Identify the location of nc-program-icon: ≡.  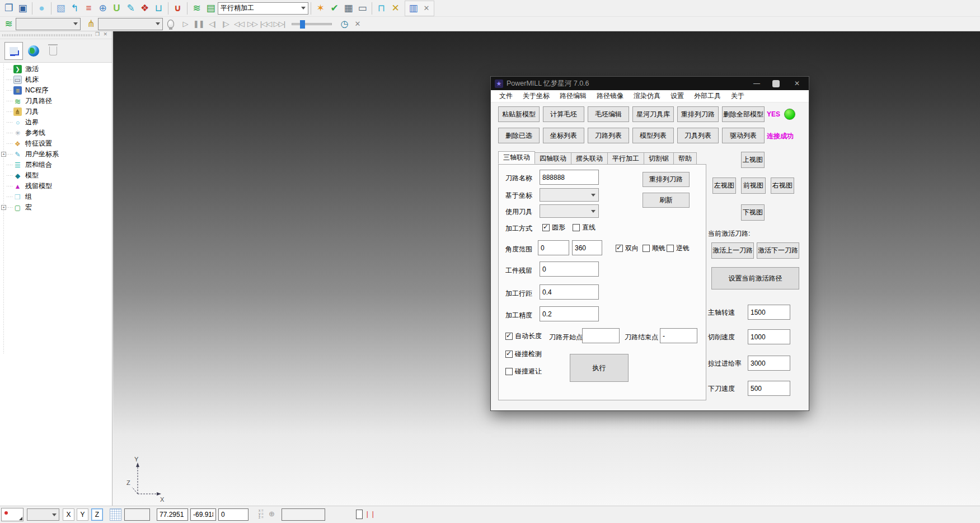
(88, 8).